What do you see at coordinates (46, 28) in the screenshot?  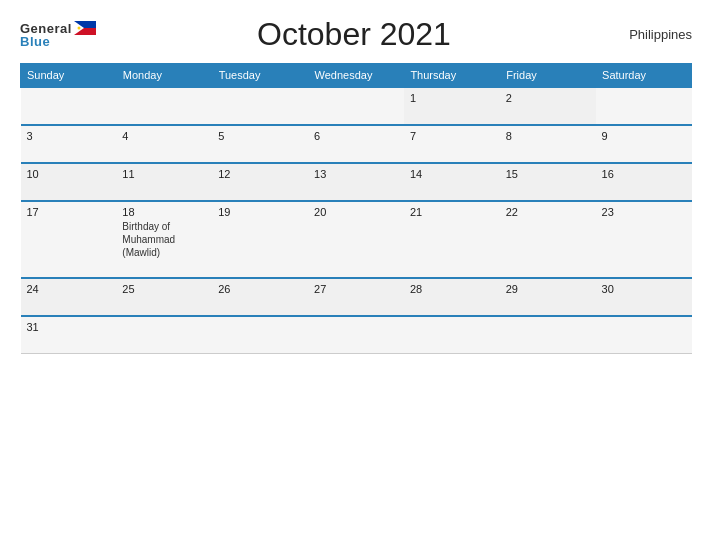 I see `logo-general-text: General` at bounding box center [46, 28].